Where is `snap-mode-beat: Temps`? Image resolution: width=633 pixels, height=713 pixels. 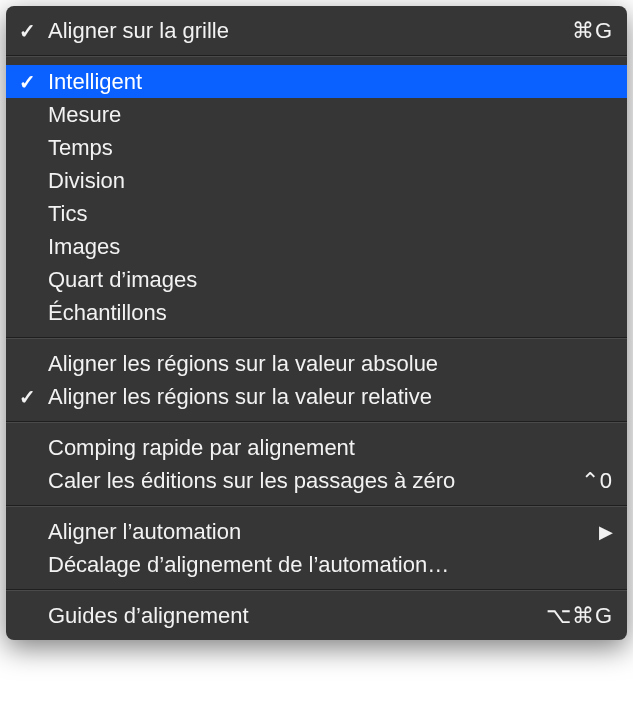
snap-mode-beat: Temps is located at coordinates (316, 148).